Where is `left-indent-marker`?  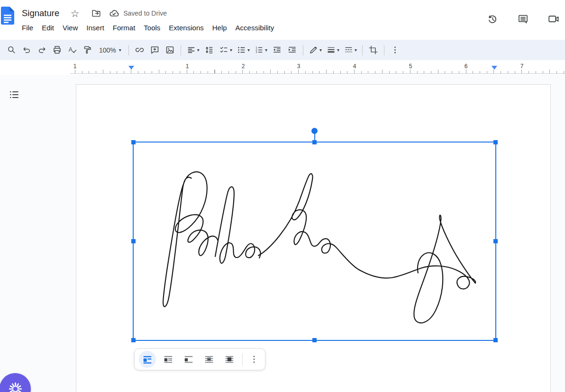
left-indent-marker is located at coordinates (131, 69).